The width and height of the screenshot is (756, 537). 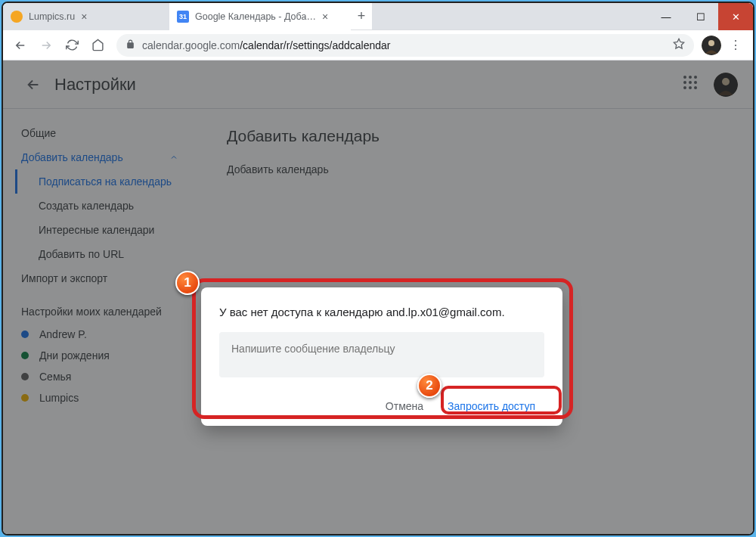 I want to click on tab-title: Lumpics.ru, so click(x=51, y=17).